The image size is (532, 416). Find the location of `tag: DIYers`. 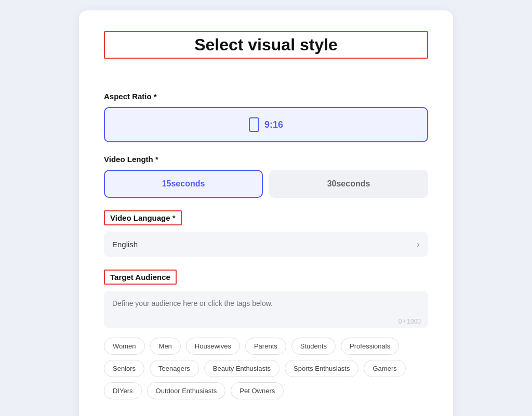

tag: DIYers is located at coordinates (123, 391).